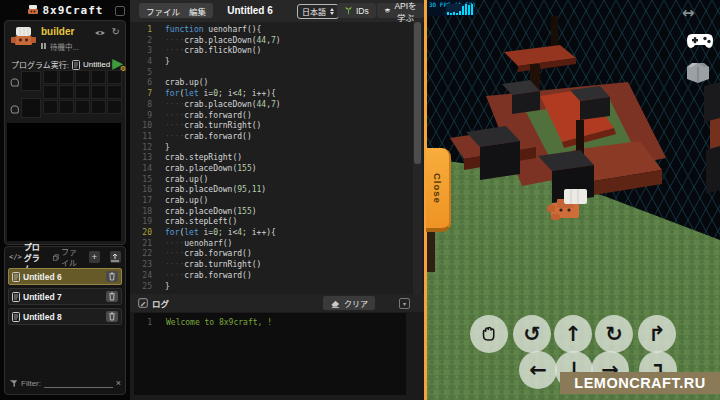  What do you see at coordinates (100, 33) in the screenshot?
I see `eye-icon` at bounding box center [100, 33].